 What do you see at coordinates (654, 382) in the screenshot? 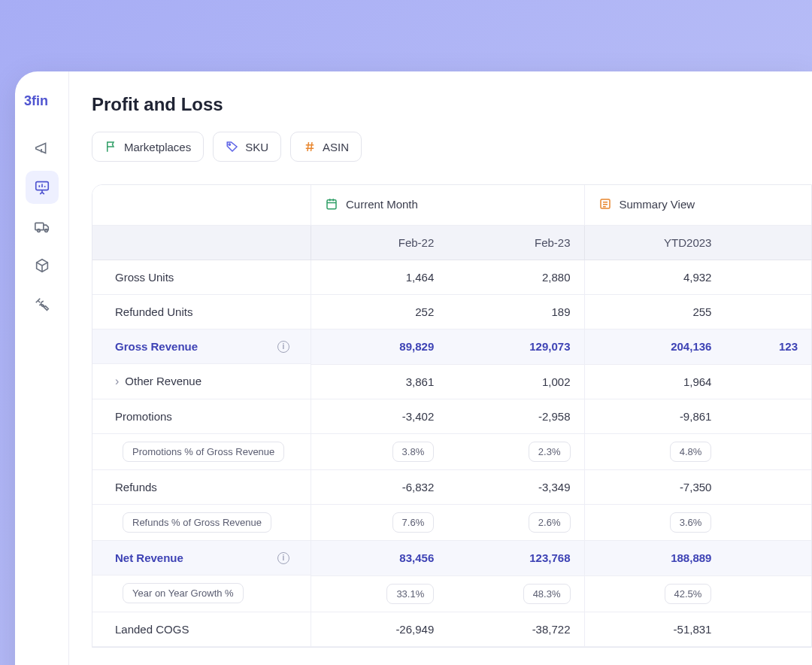
I see `cell-value: 1,964` at bounding box center [654, 382].